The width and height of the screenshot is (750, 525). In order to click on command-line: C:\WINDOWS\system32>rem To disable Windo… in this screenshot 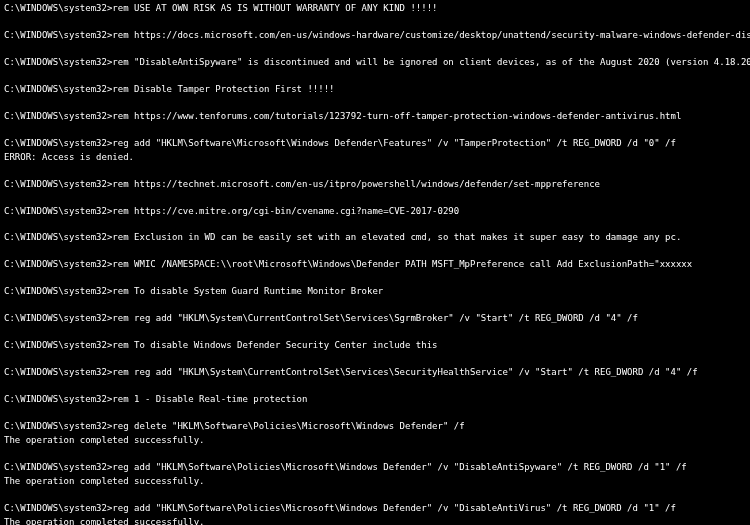, I will do `click(375, 346)`.